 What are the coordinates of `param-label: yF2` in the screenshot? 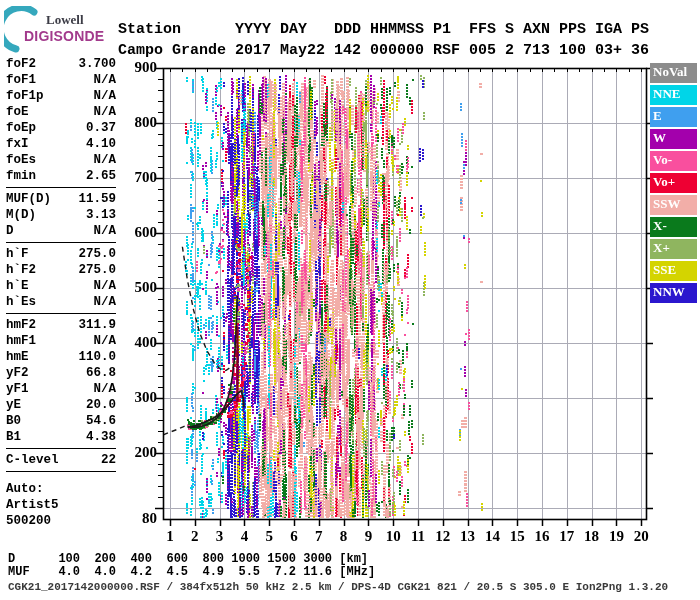 It's located at (18, 373).